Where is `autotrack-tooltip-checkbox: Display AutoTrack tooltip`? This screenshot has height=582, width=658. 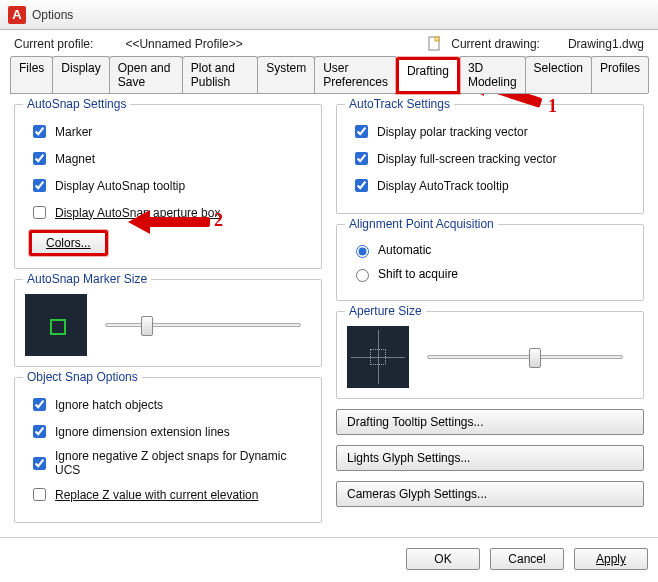 autotrack-tooltip-checkbox: Display AutoTrack tooltip is located at coordinates (492, 186).